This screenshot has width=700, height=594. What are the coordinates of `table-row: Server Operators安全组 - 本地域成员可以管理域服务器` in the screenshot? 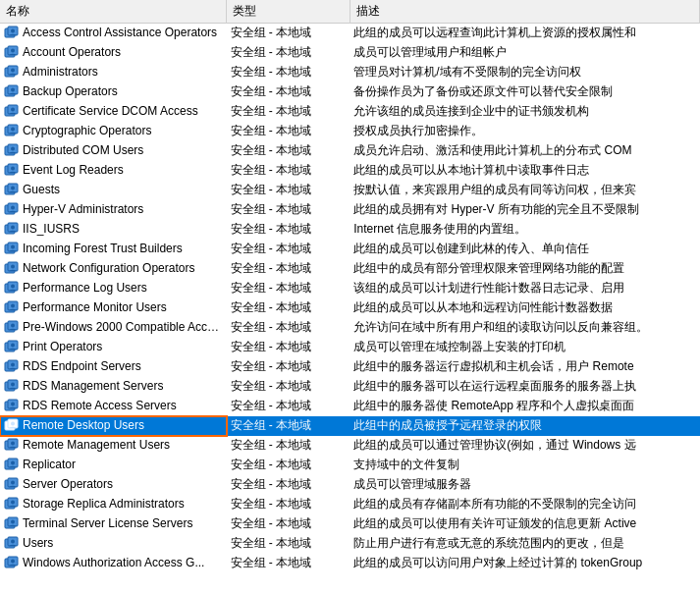 It's located at (350, 485).